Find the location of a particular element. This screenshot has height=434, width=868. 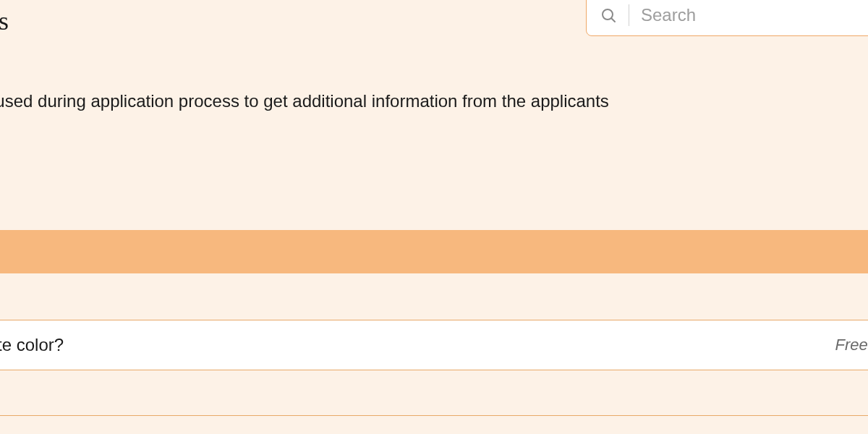

page-description: are used during application process to g… is located at coordinates (305, 81).